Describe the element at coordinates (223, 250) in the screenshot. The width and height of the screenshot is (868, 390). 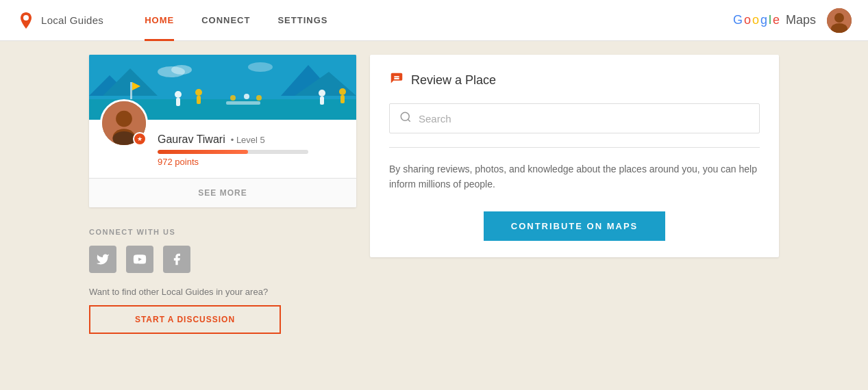
I see `connect-section: CONNECT WITH US` at that location.